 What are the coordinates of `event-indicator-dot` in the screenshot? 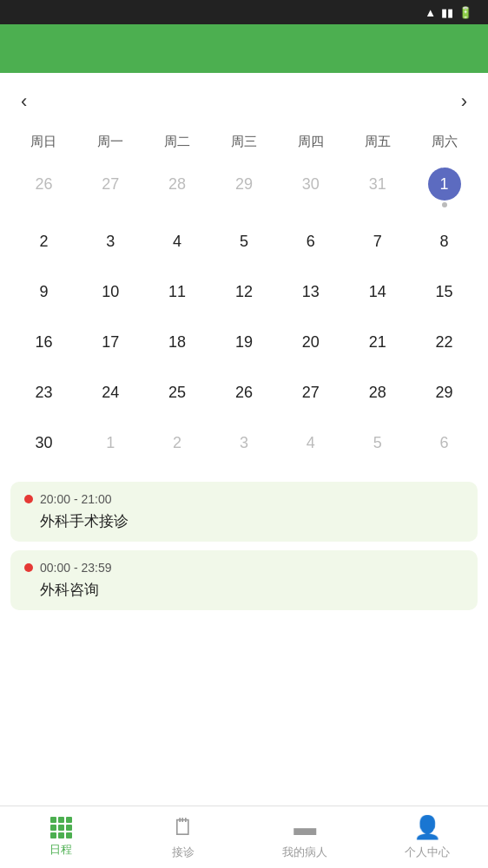 It's located at (445, 205).